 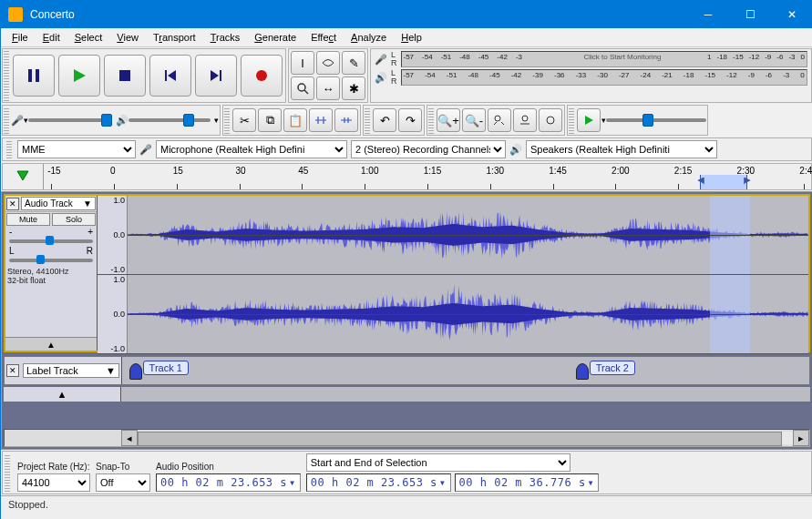 I want to click on time-ruler: -1501530451:001:151:301:452:002:152:302:…, so click(x=427, y=177).